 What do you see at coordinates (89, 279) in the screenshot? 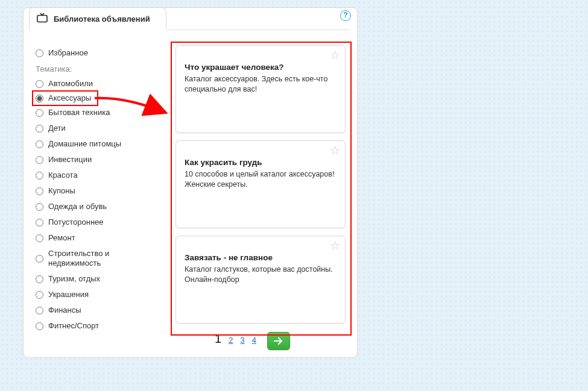
I see `sidebar-item: Туризм, отдых` at bounding box center [89, 279].